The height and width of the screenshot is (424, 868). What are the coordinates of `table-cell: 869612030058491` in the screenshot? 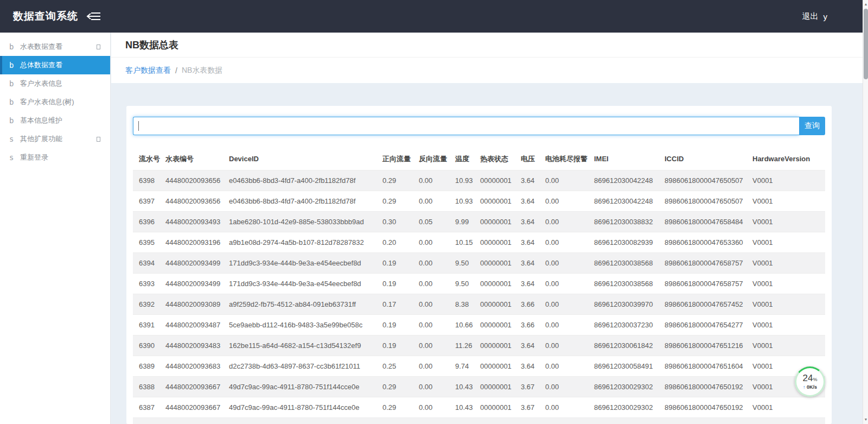 It's located at (629, 366).